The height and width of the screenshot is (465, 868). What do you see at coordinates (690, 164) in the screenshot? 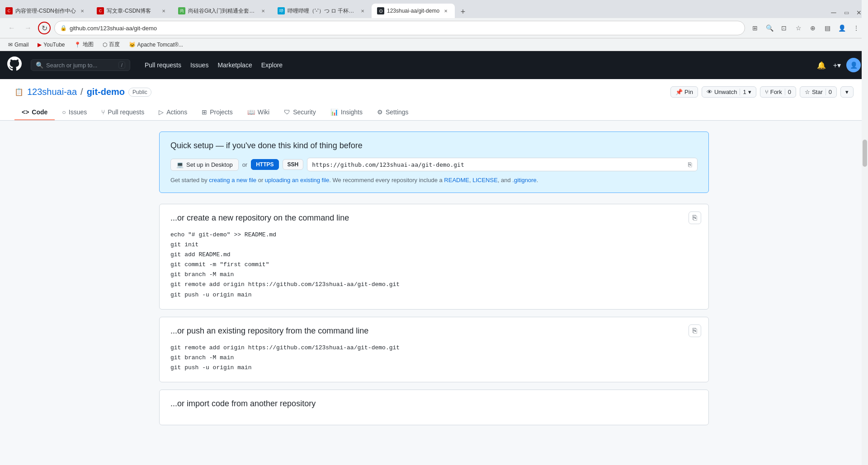
I see `copy-url-button: ⎘` at bounding box center [690, 164].